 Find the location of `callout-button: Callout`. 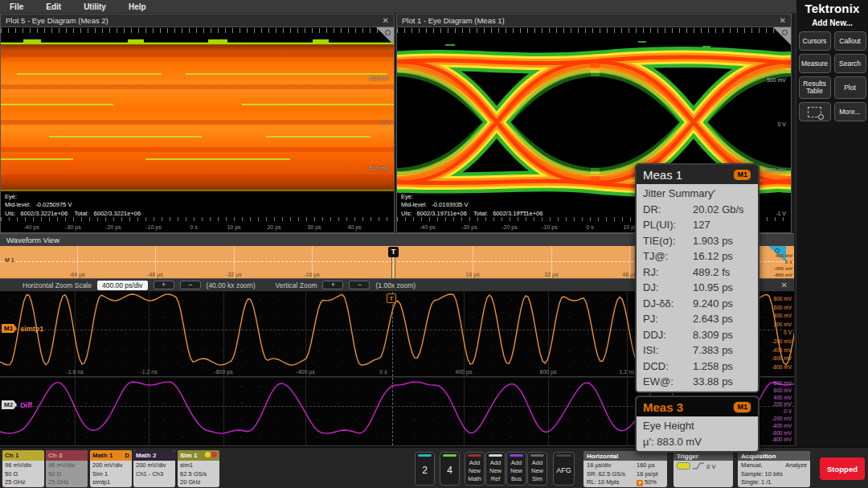

callout-button: Callout is located at coordinates (850, 41).